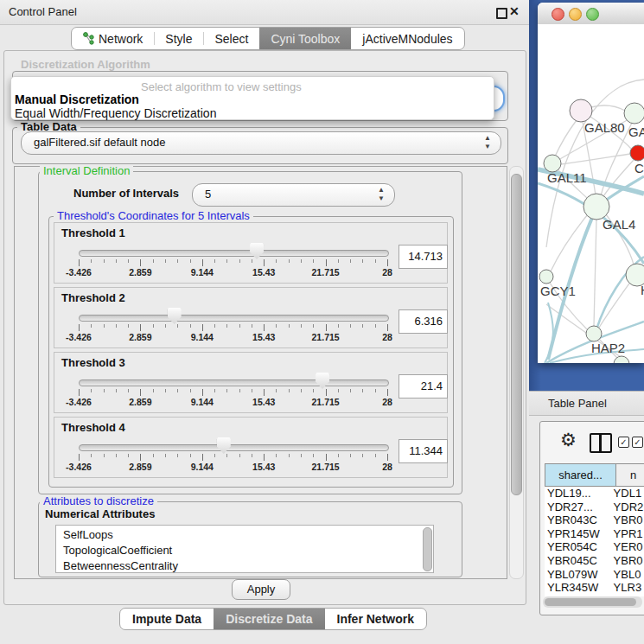  Describe the element at coordinates (100, 513) in the screenshot. I see `numerical-attributes-label: Numerical Attributes` at that location.